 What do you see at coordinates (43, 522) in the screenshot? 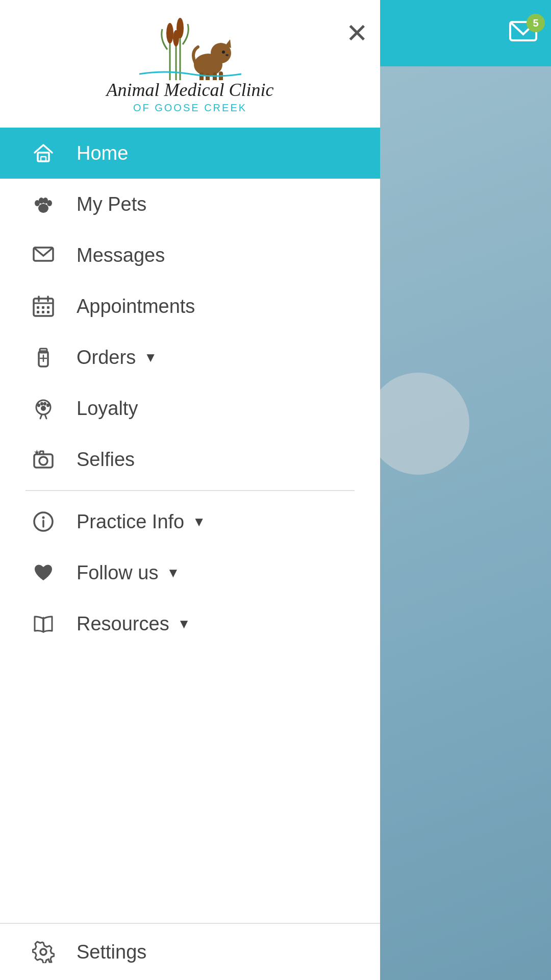
I see `info-icon` at bounding box center [43, 522].